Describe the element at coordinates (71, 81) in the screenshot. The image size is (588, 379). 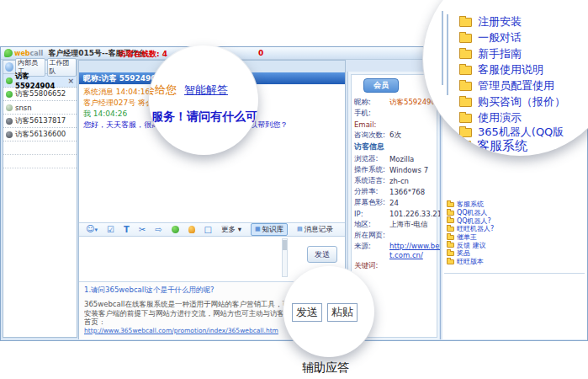
I see `close-icon: ×` at that location.